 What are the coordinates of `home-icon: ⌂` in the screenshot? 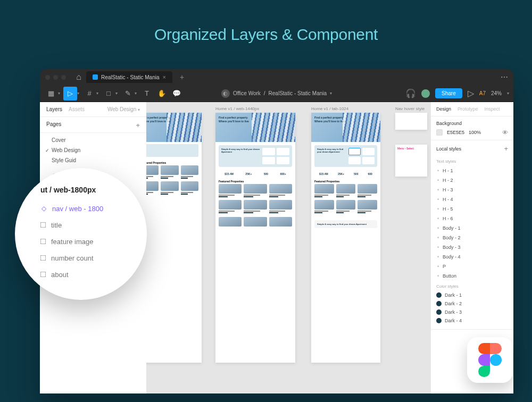 It's located at (79, 77).